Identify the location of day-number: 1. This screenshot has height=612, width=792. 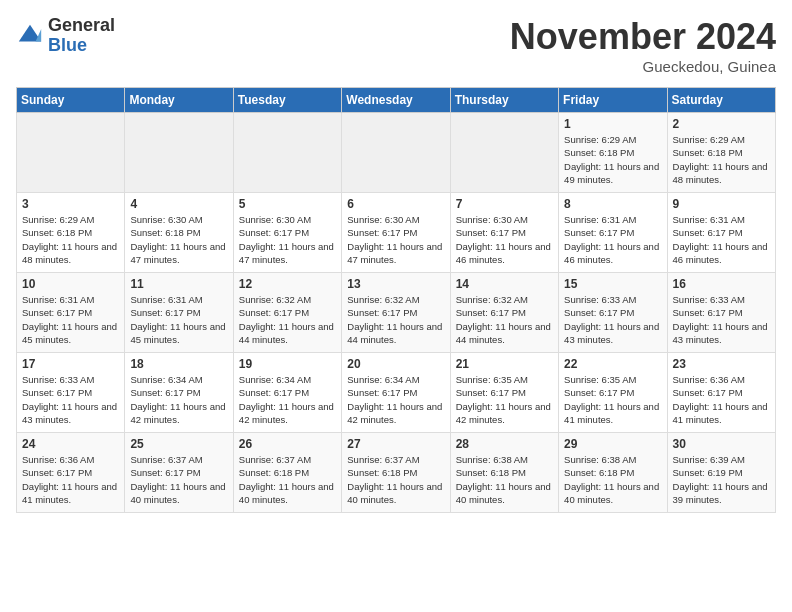
(612, 124).